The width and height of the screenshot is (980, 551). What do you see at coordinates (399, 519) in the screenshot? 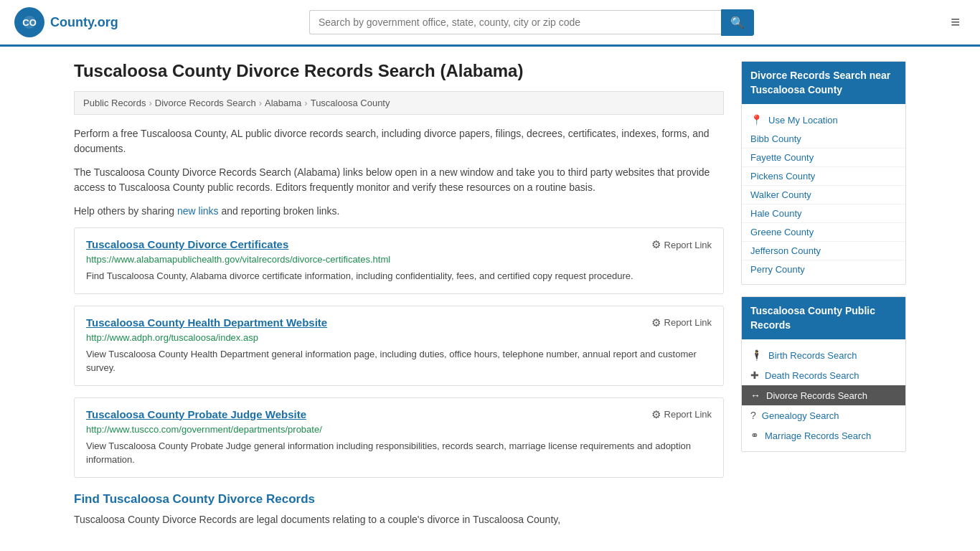
I see `find-section-desc: Tuscaloosa County Divorce Records are le…` at bounding box center [399, 519].